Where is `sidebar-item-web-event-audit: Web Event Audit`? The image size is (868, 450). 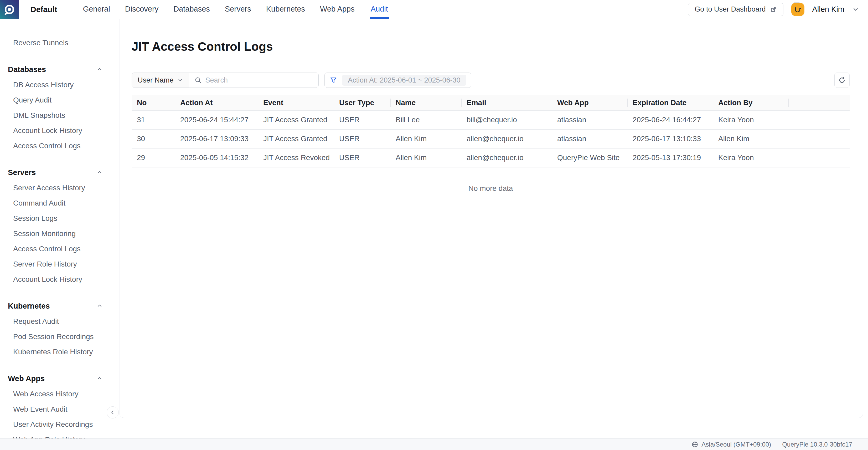 sidebar-item-web-event-audit: Web Event Audit is located at coordinates (56, 409).